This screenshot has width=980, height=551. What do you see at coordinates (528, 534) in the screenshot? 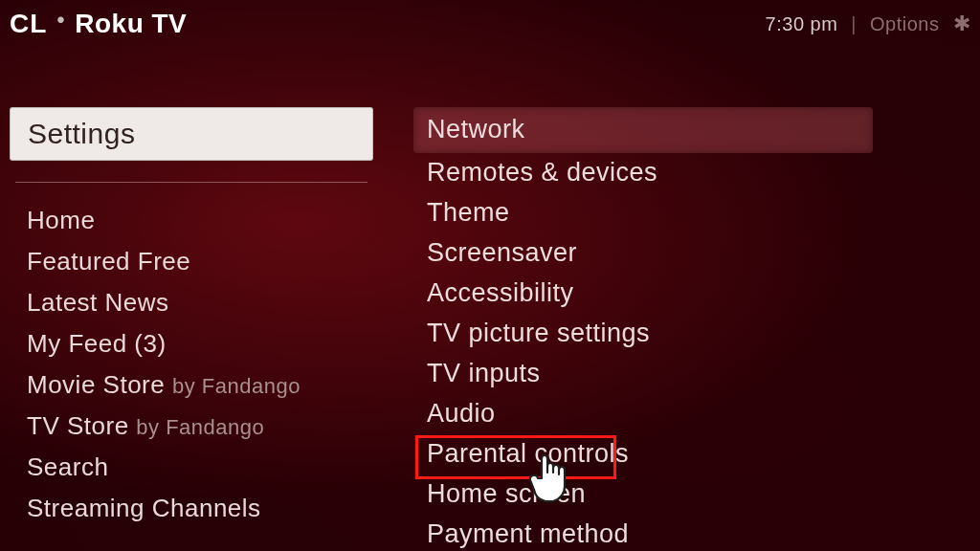
I see `settings-item-label: Payment method` at bounding box center [528, 534].